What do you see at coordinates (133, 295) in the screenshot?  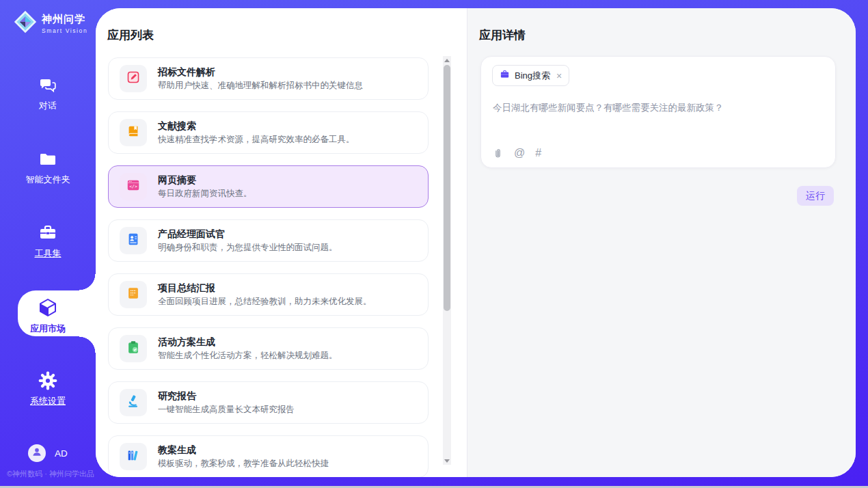 I see `report-icon` at bounding box center [133, 295].